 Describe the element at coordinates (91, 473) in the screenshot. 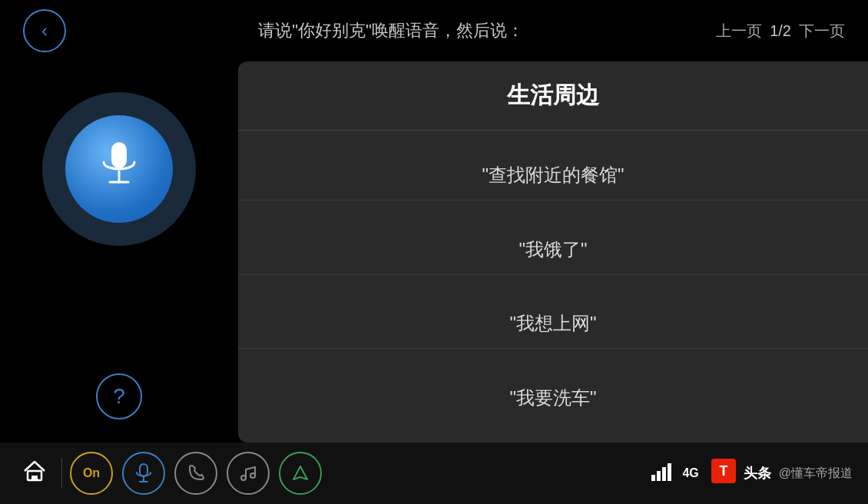

I see `on-label: On` at that location.